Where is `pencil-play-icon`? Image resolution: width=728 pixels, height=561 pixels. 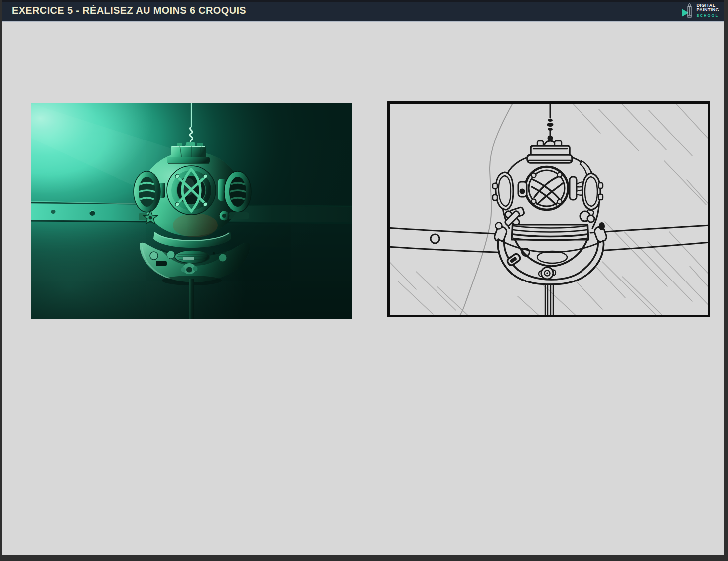
pencil-play-icon is located at coordinates (687, 10).